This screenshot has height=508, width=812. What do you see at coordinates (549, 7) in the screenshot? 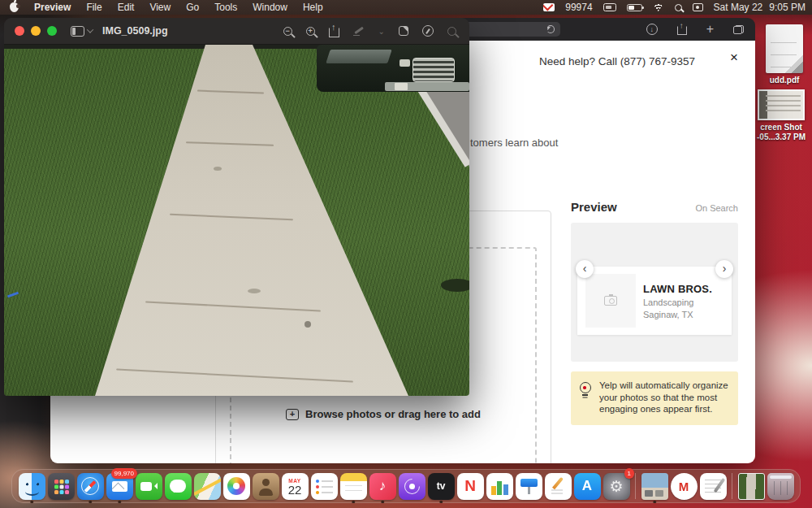
I see `gmail-menu-icon` at bounding box center [549, 7].